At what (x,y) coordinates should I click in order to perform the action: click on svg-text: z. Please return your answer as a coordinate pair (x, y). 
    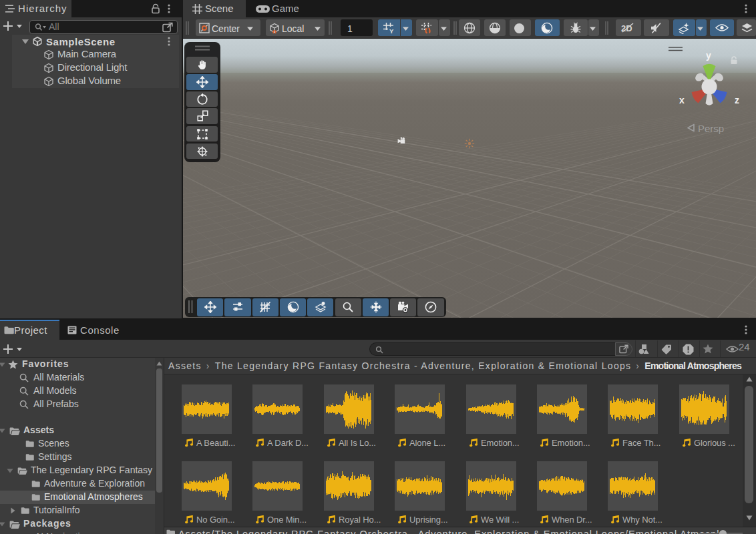
    Looking at the image, I should click on (737, 100).